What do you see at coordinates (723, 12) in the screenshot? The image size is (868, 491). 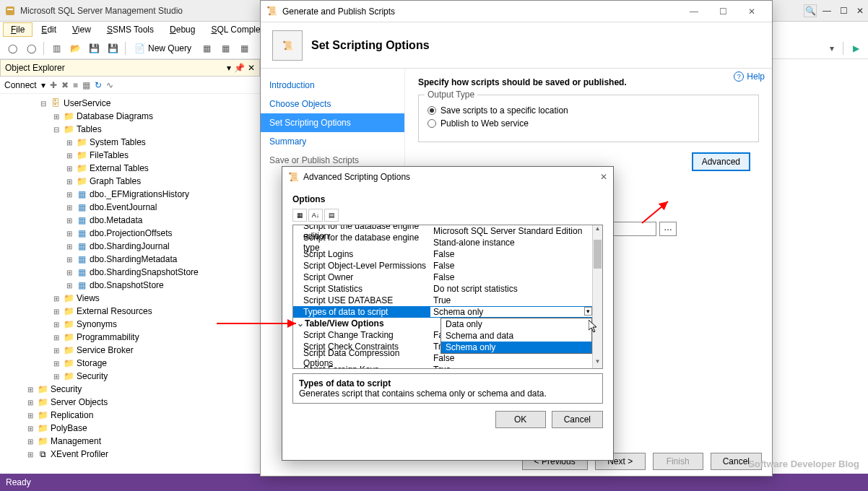 I see `wizard-maximize-button: ☐` at bounding box center [723, 12].